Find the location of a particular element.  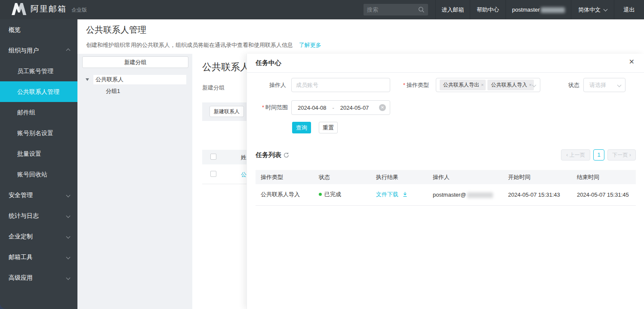

sidebar-item-org-user: 组织与用户 is located at coordinates (39, 50).